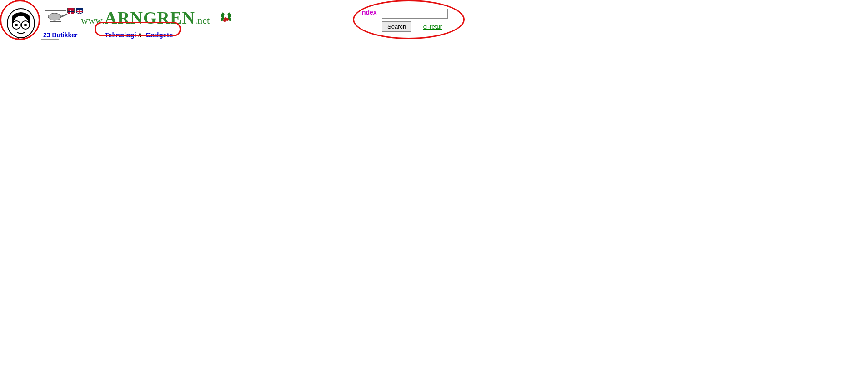 The width and height of the screenshot is (868, 373). I want to click on thumb-image, so click(50, 39).